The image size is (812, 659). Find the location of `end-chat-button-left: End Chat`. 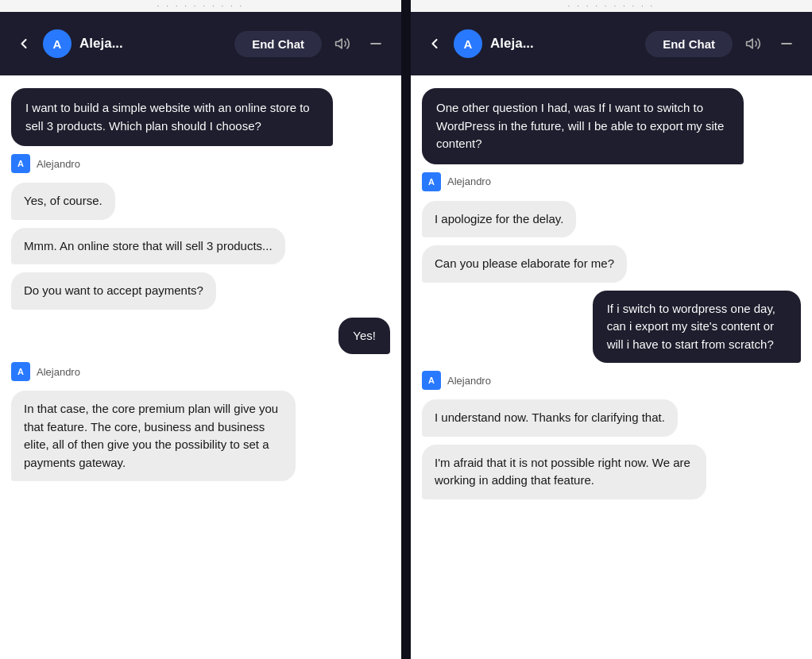

end-chat-button-left: End Chat is located at coordinates (278, 44).